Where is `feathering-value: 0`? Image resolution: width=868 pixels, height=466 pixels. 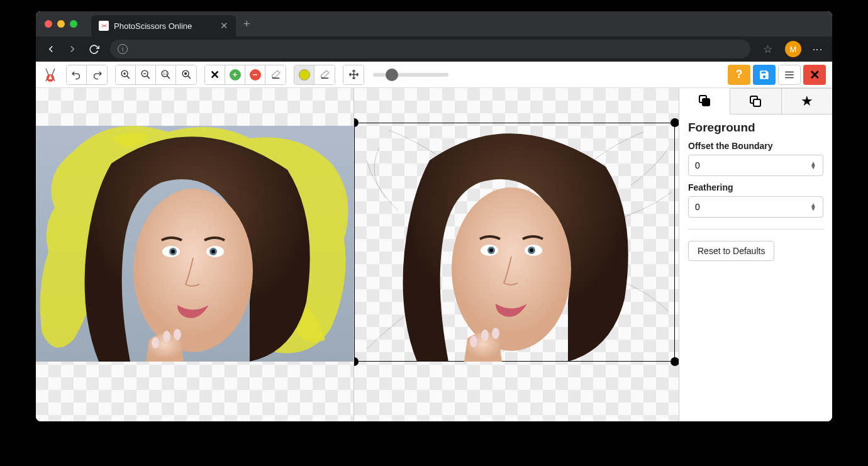 feathering-value: 0 is located at coordinates (698, 207).